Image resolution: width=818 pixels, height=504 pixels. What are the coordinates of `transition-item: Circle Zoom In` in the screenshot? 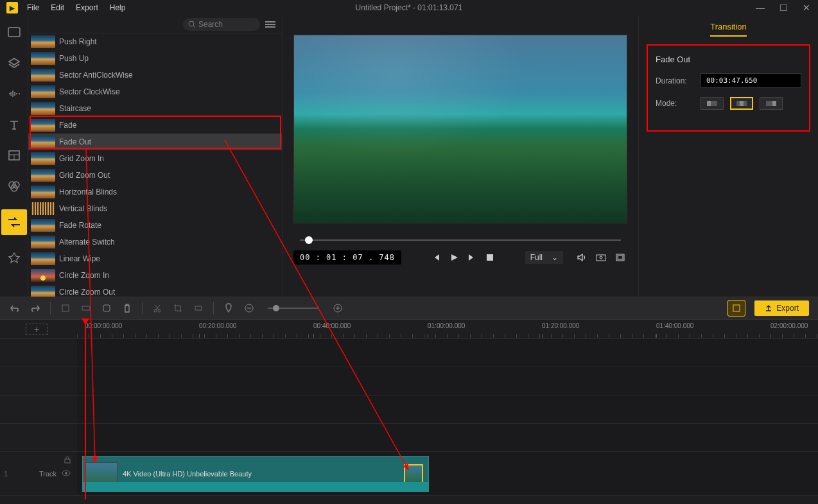 It's located at (155, 275).